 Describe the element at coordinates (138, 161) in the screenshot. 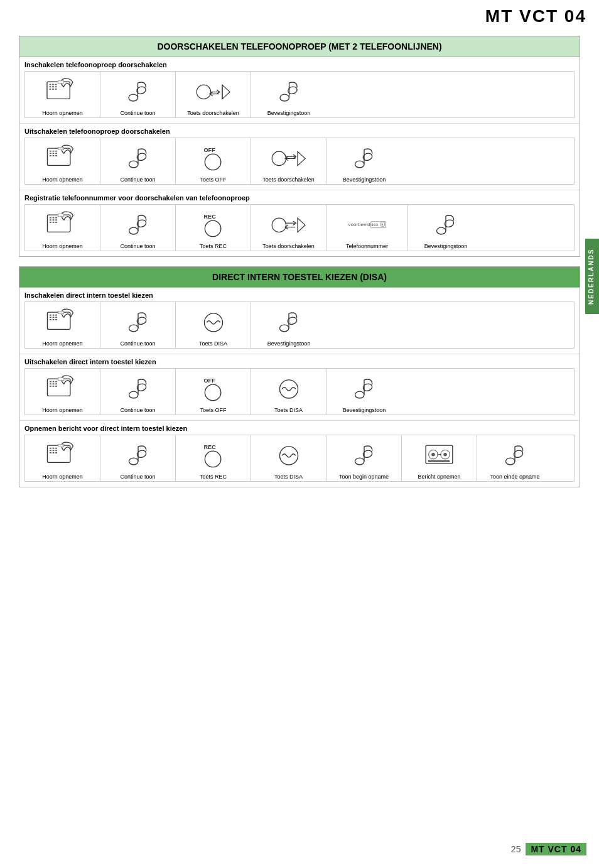

I see `step-continue-2: Continue toon` at that location.